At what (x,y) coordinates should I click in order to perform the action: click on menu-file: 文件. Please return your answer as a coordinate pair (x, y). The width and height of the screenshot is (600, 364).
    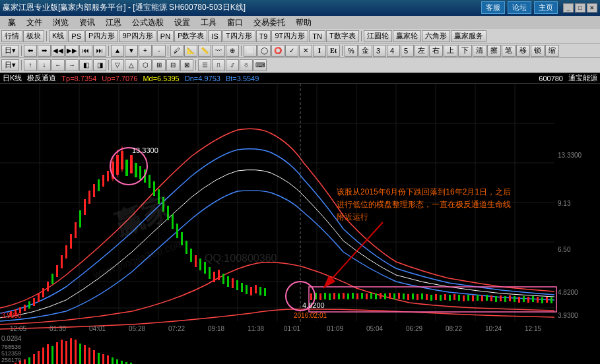
    Looking at the image, I should click on (34, 22).